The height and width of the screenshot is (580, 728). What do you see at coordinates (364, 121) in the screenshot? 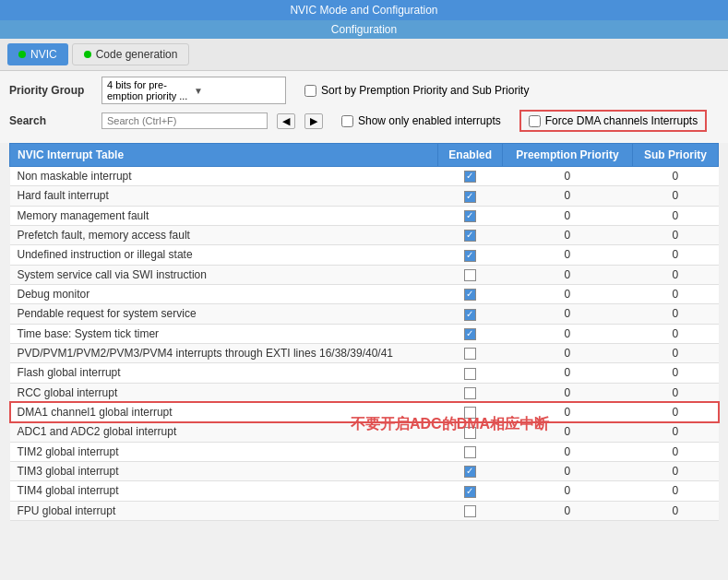
I see `search-row: Search ◀ ▶ Show only enabled interrupts …` at bounding box center [364, 121].